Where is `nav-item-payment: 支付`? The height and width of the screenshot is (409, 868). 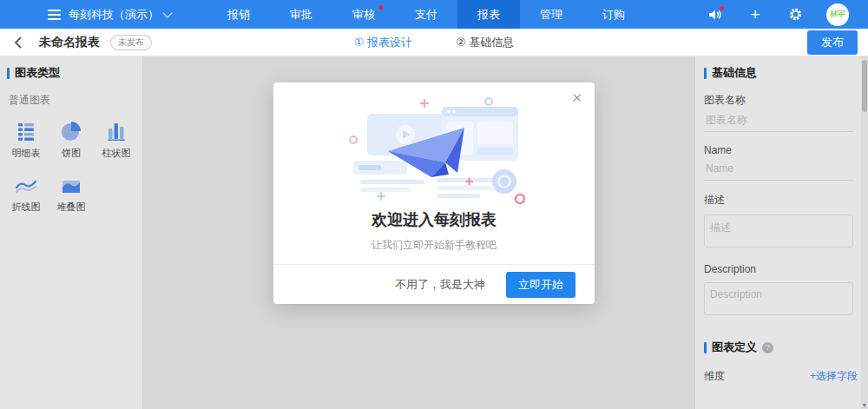
nav-item-payment: 支付 is located at coordinates (426, 14).